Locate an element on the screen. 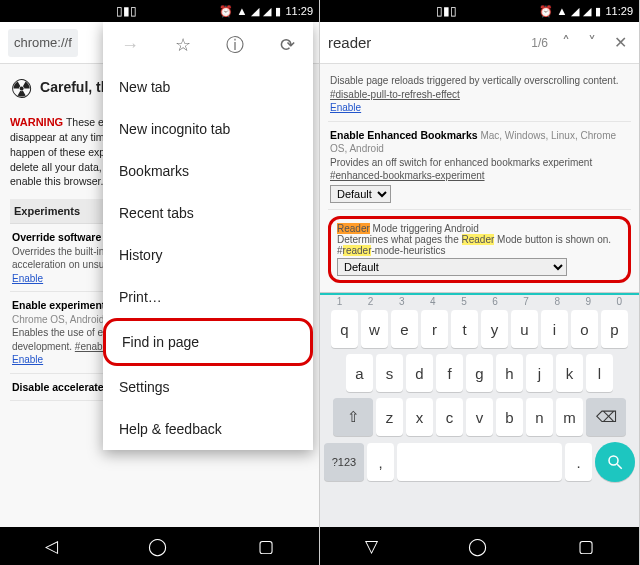 The image size is (640, 565). radiation-icon: ☢ is located at coordinates (22, 90).